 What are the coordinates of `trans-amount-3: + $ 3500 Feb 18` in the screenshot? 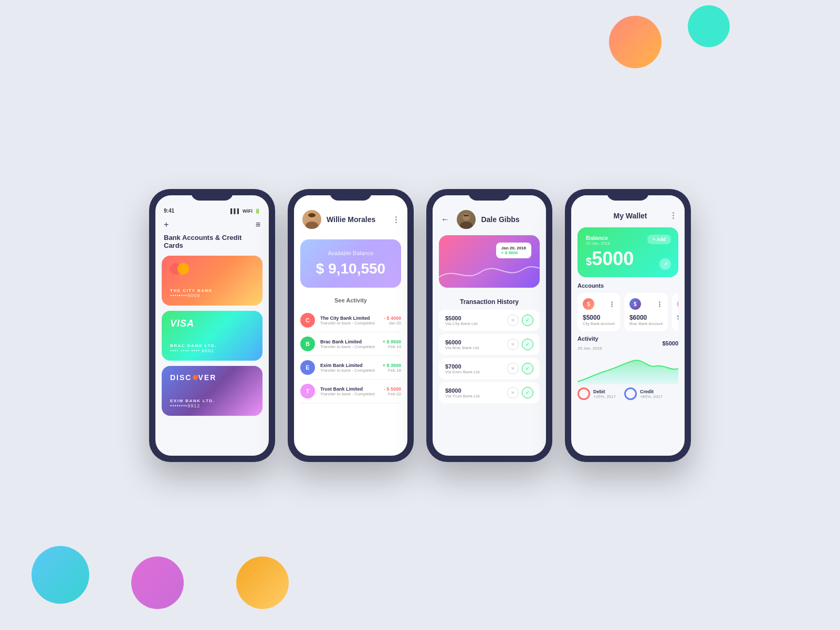 It's located at (392, 368).